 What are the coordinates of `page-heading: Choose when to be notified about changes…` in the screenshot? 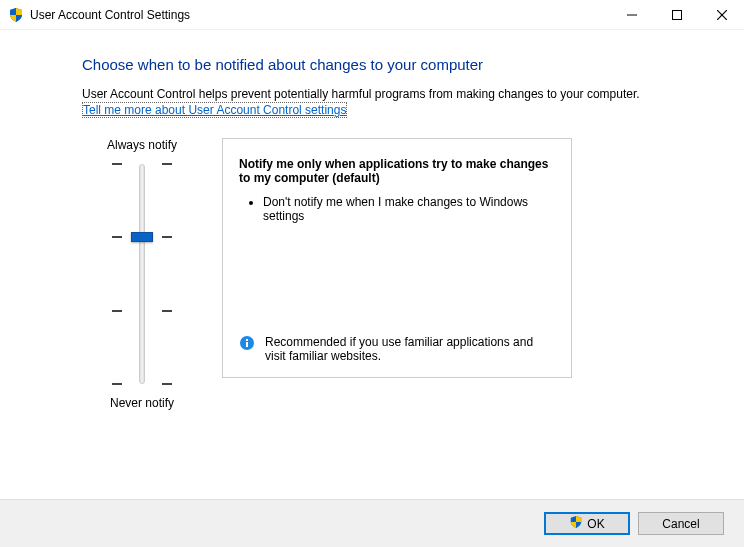 It's located at (398, 64).